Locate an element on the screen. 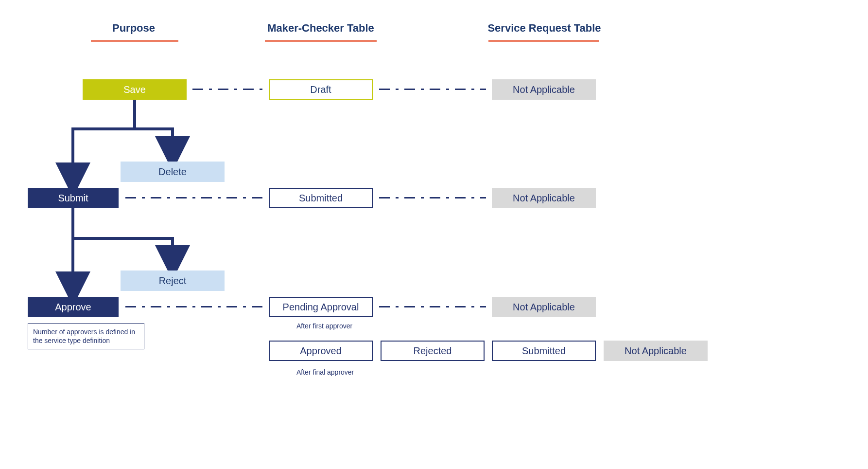  box-submitted: Submitted is located at coordinates (321, 198).